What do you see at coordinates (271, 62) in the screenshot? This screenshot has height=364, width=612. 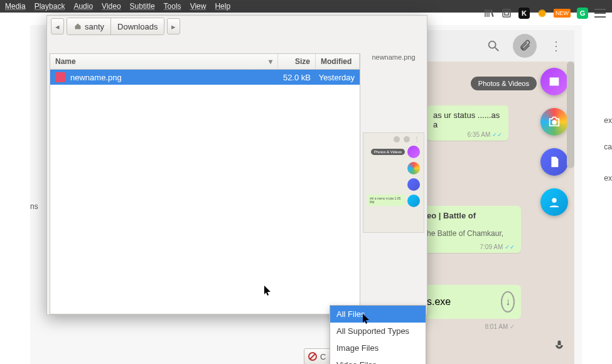 I see `sort-indicator-icon: ▾` at bounding box center [271, 62].